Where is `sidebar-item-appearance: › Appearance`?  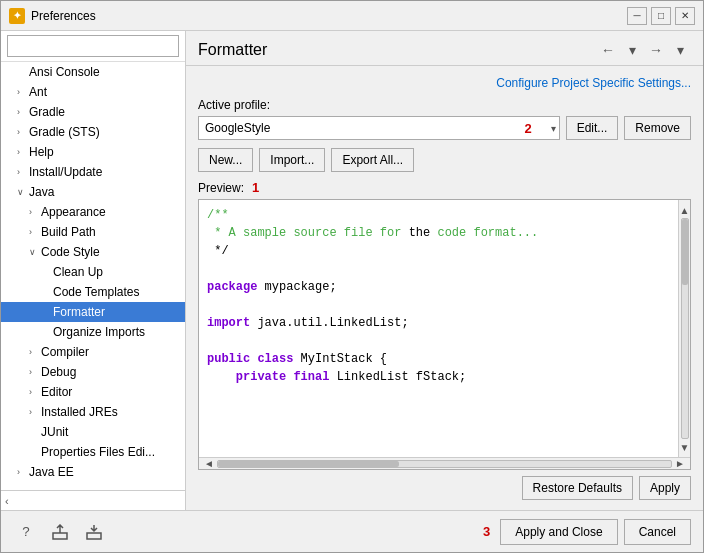
sidebar-item-appearance: › Appearance is located at coordinates (93, 212).